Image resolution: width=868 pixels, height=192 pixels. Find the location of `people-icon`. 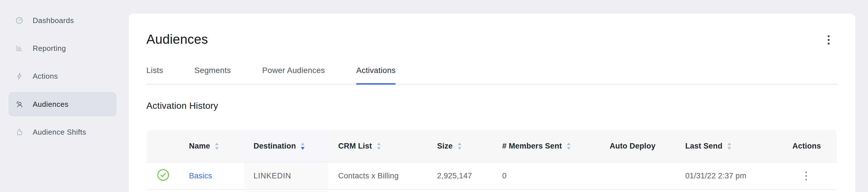

people-icon is located at coordinates (20, 104).